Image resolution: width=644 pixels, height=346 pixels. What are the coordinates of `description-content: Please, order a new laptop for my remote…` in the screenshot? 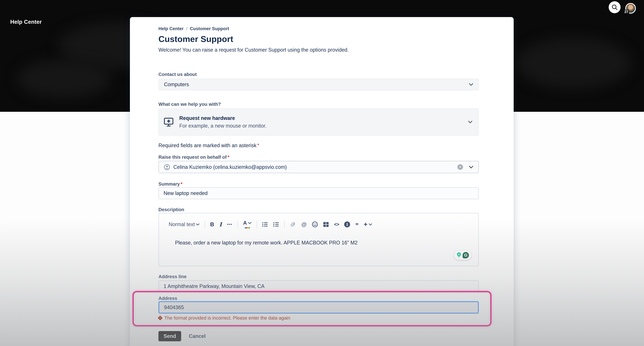 It's located at (266, 243).